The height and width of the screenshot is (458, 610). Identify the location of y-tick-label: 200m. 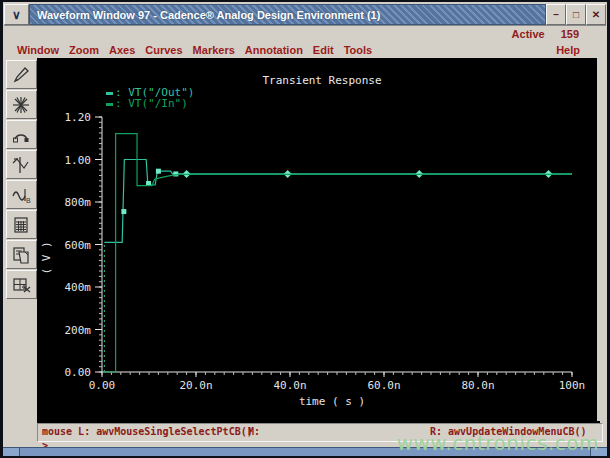
(78, 330).